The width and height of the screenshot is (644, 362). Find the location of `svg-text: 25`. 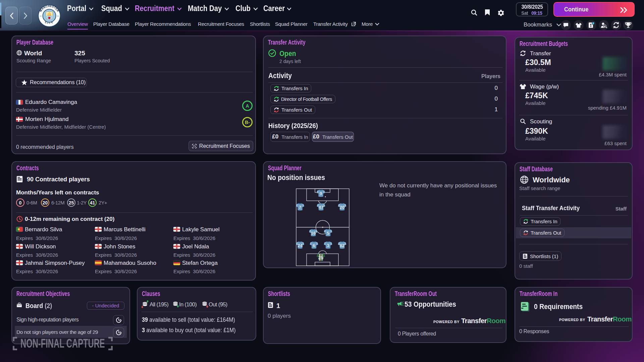

svg-text: 25 is located at coordinates (321, 257).